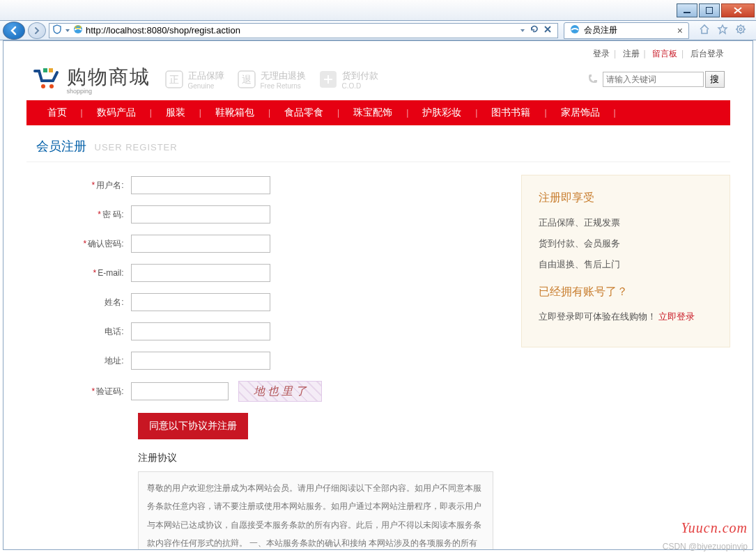 The image size is (756, 557). I want to click on window-close-button, so click(738, 10).